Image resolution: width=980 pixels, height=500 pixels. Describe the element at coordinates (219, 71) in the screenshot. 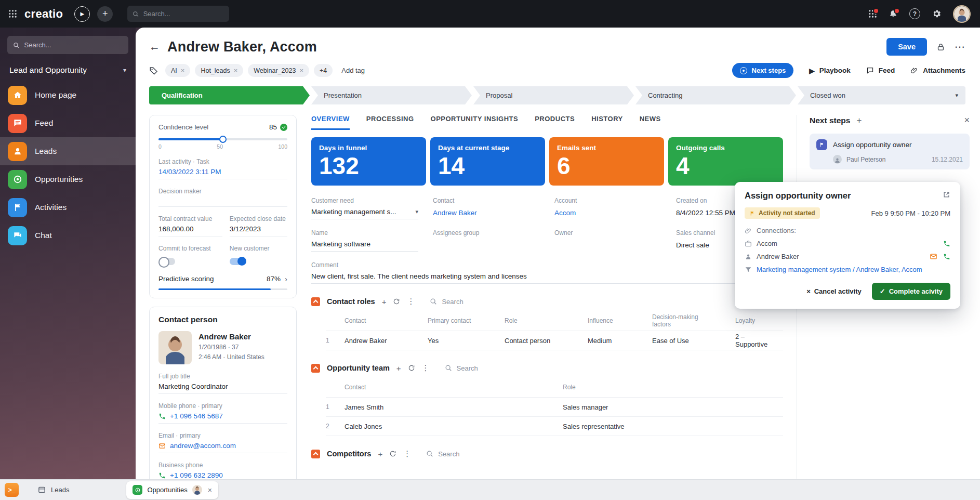

I see `tag-pill: Hot_leads×` at that location.